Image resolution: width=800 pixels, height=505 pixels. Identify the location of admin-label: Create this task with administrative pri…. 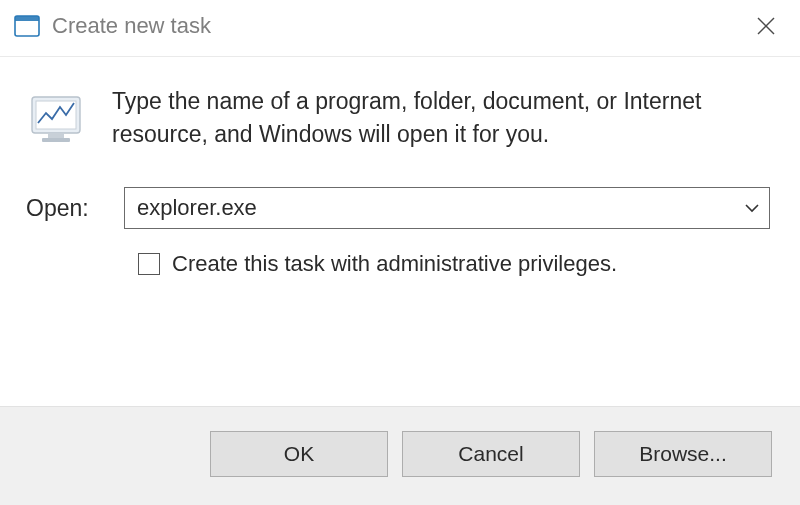
(394, 264).